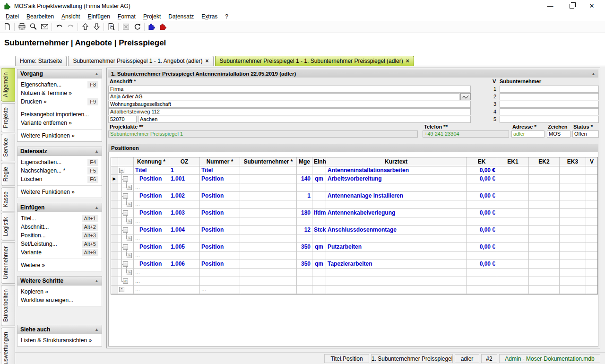  I want to click on table-row-1: −Titel1TitelAntenneninstallationsarbeite…, so click(354, 171).